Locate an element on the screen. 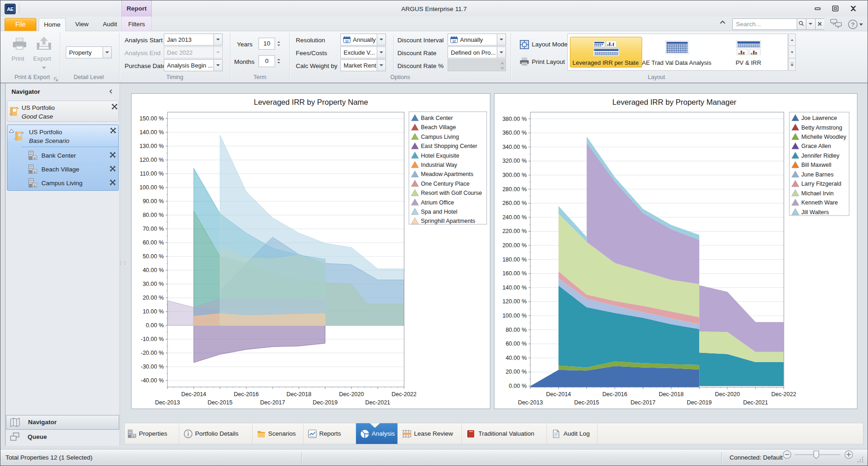 This screenshot has height=466, width=868. svg-text: 220.00 % is located at coordinates (514, 231).